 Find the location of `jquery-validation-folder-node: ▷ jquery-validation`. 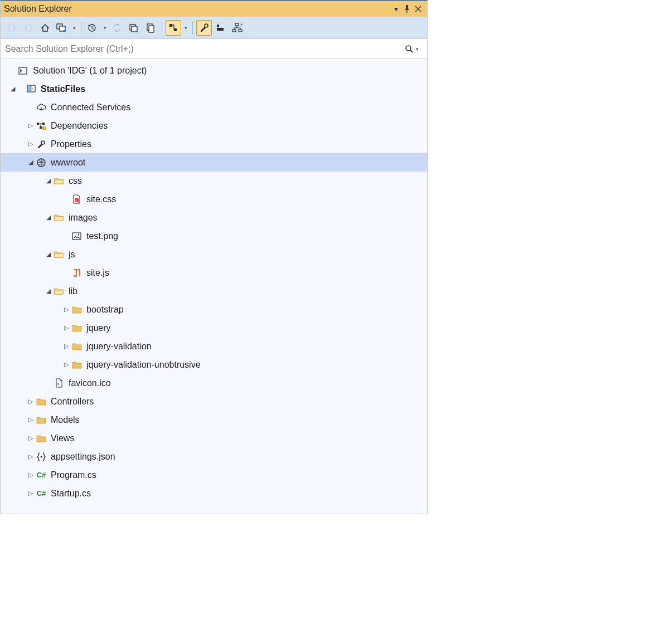

jquery-validation-folder-node: ▷ jquery-validation is located at coordinates (214, 347).